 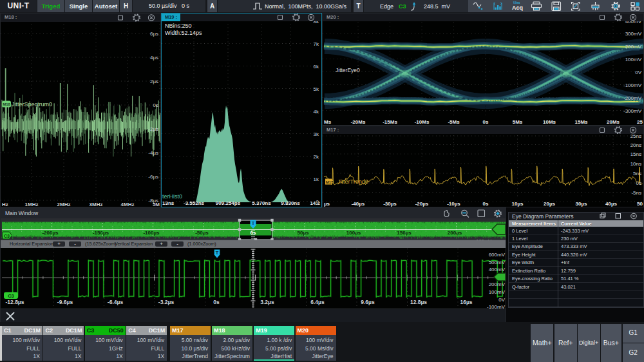 What do you see at coordinates (348, 70) in the screenshot?
I see `svg-text: JitterEye0` at bounding box center [348, 70].